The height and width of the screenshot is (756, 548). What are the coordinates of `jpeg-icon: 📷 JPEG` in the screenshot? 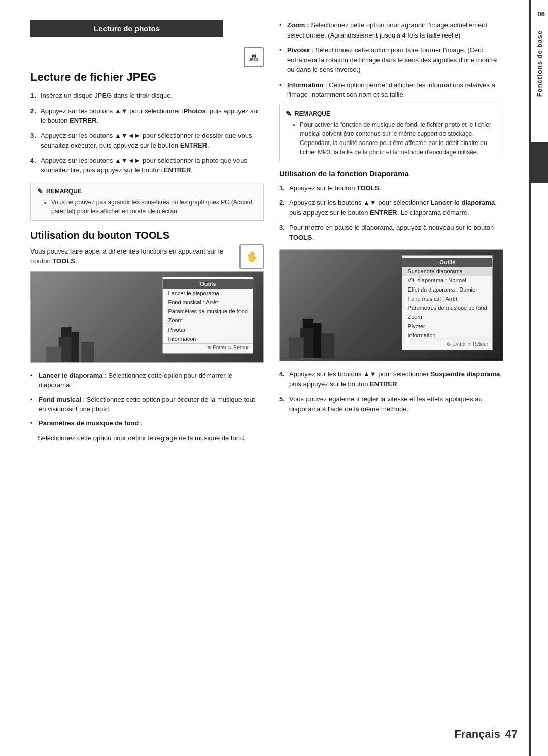 It's located at (254, 57).